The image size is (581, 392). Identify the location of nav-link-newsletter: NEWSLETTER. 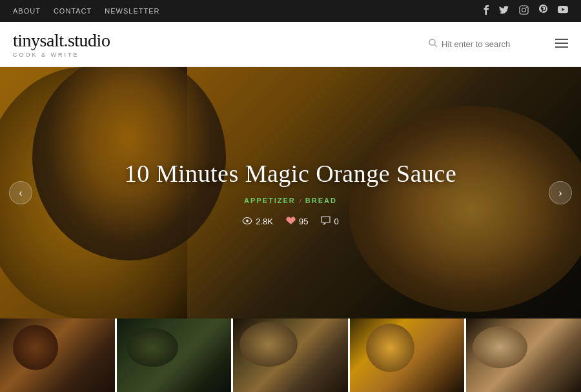
(132, 11).